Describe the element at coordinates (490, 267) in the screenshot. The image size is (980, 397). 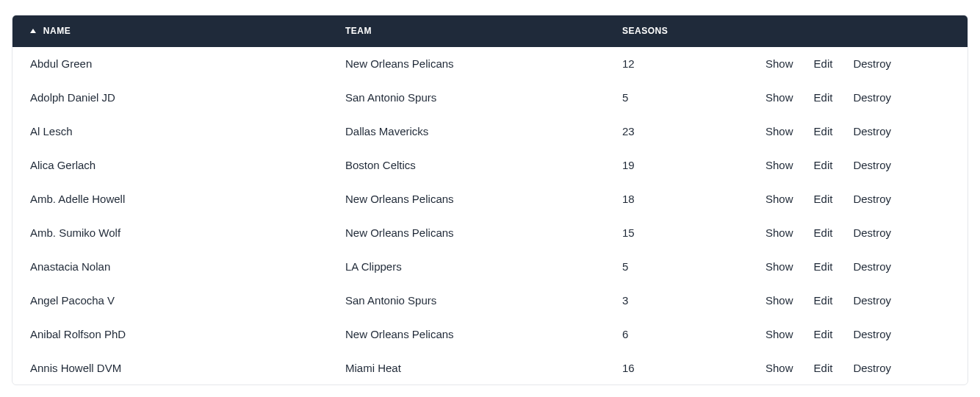
I see `table-row: Anastacia NolanLA Clippers5ShowEditDestr…` at that location.